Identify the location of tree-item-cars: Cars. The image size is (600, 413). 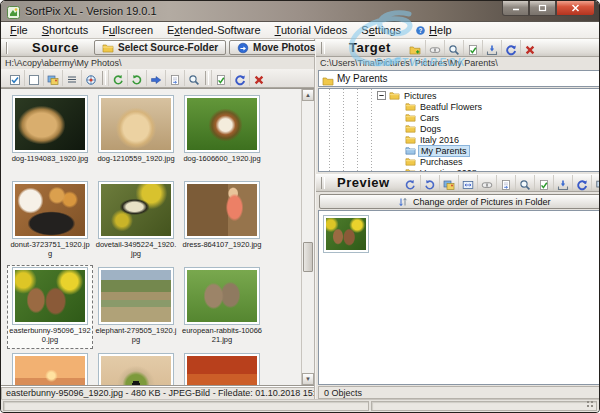
(460, 118).